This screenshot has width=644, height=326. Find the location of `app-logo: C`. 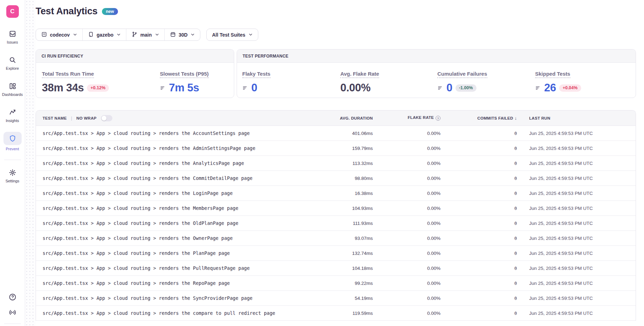

app-logo: C is located at coordinates (13, 12).